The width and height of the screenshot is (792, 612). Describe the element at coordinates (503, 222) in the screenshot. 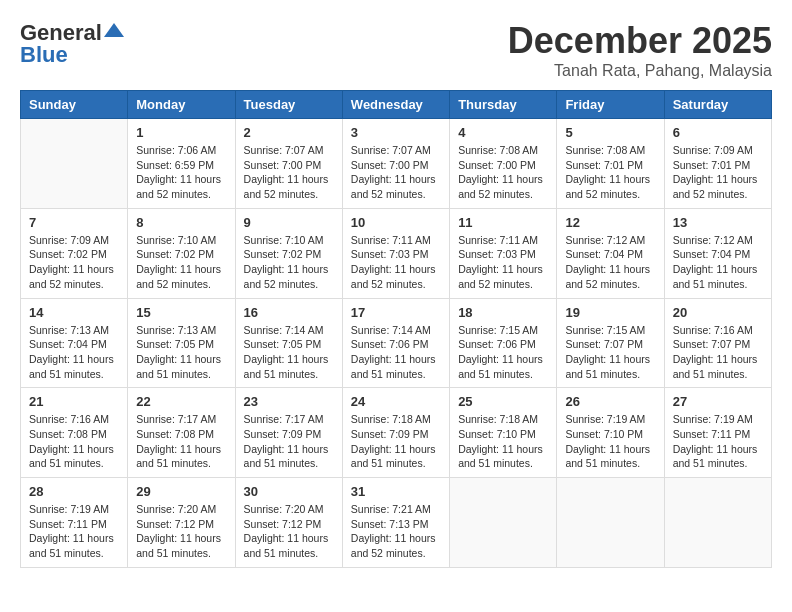

I see `day-number: 11` at that location.